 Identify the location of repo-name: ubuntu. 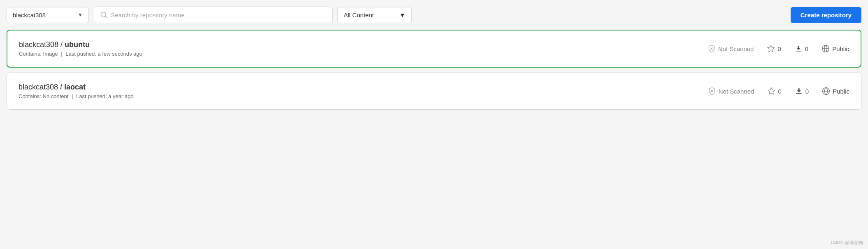
(77, 45).